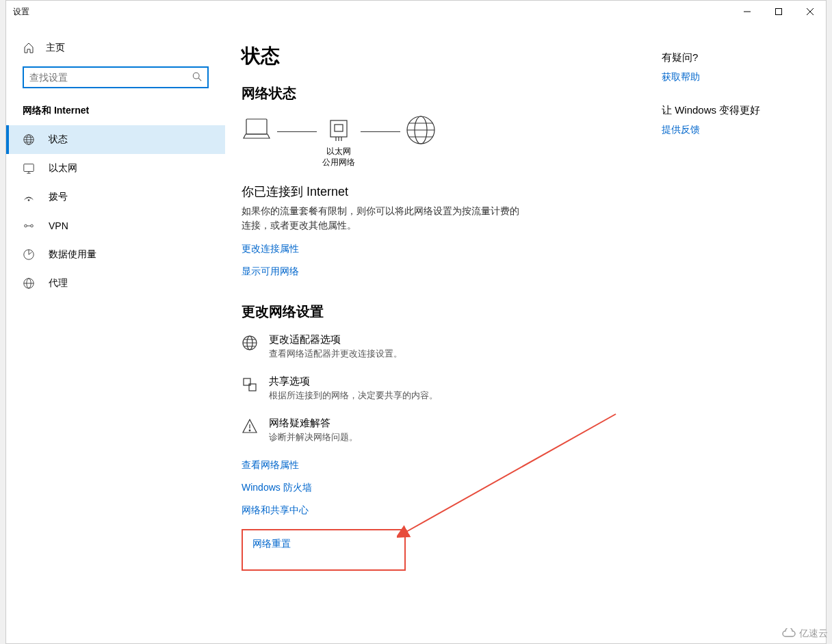 The height and width of the screenshot is (644, 832). What do you see at coordinates (335, 354) in the screenshot?
I see `setting-desc: 查看网络适配器并更改连接设置。` at bounding box center [335, 354].